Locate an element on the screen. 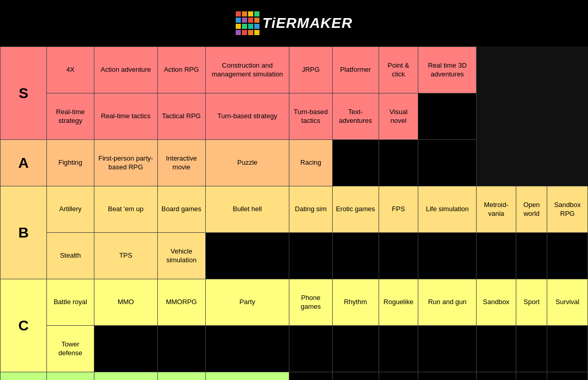 Image resolution: width=588 pixels, height=380 pixels. genre-cell: MMO is located at coordinates (126, 303).